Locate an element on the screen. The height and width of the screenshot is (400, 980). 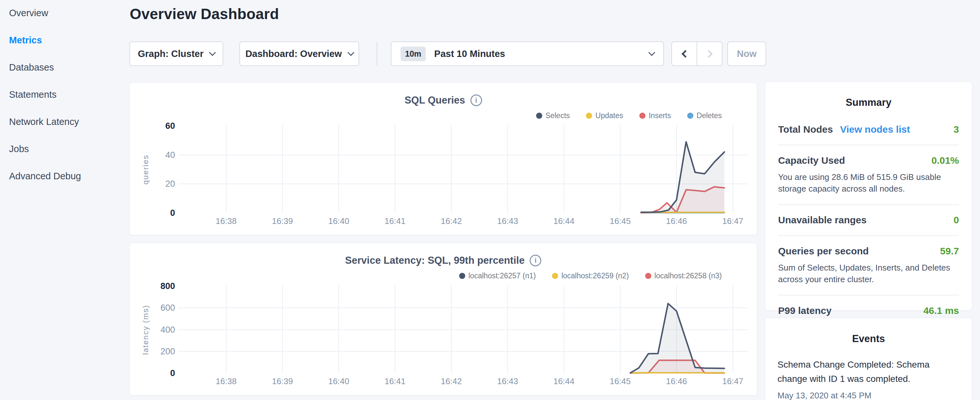
sidebar-item-jobs: Jobs is located at coordinates (69, 149).